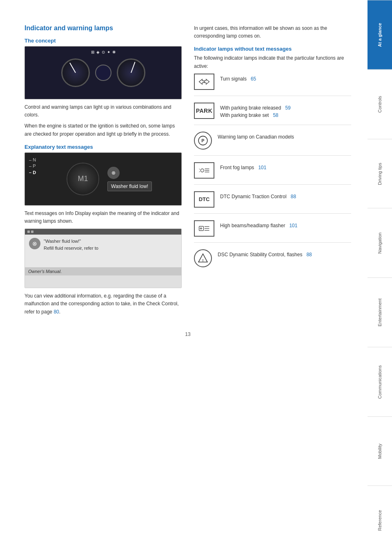 The height and width of the screenshot is (555, 392). I want to click on additional-info-text: You can view additional information, e.g…, so click(102, 304).